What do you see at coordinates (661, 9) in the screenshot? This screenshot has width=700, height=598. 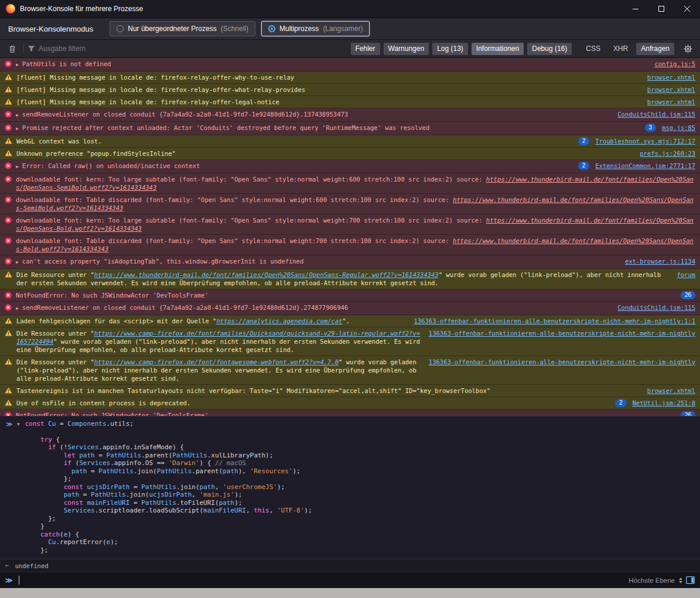 I see `window-controls` at bounding box center [661, 9].